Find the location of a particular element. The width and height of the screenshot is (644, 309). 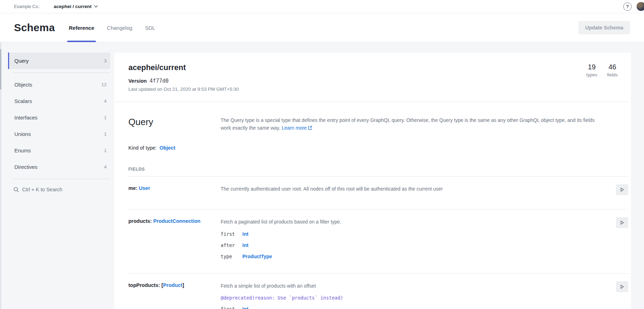

field-row-products: products: ProductConnection Fetch a pagi… is located at coordinates (378, 239).